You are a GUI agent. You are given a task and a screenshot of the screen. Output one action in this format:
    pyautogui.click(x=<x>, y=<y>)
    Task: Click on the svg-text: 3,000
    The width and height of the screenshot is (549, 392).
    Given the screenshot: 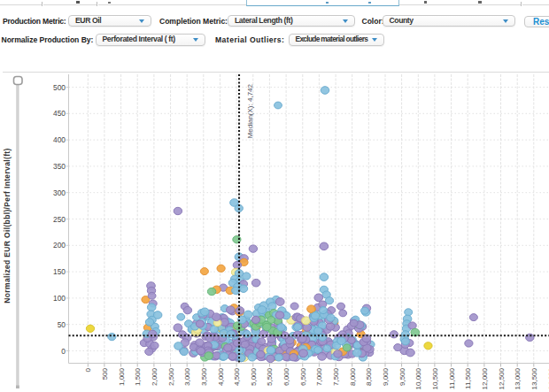 What is the action you would take?
    pyautogui.click(x=188, y=377)
    